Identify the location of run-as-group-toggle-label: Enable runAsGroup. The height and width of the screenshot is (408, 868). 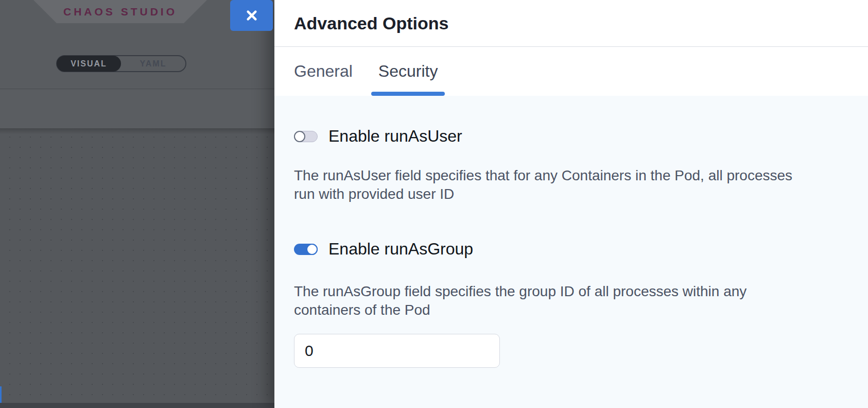
(401, 249).